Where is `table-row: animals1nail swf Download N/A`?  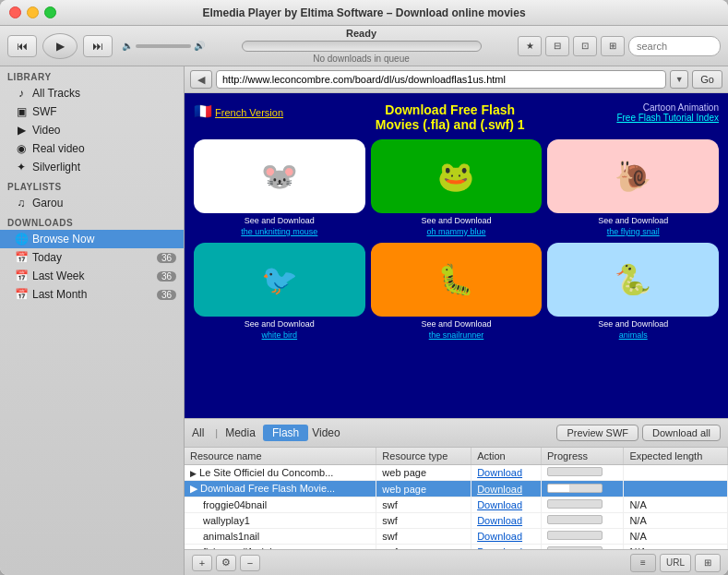
table-row: animals1nail swf Download N/A is located at coordinates (456, 537).